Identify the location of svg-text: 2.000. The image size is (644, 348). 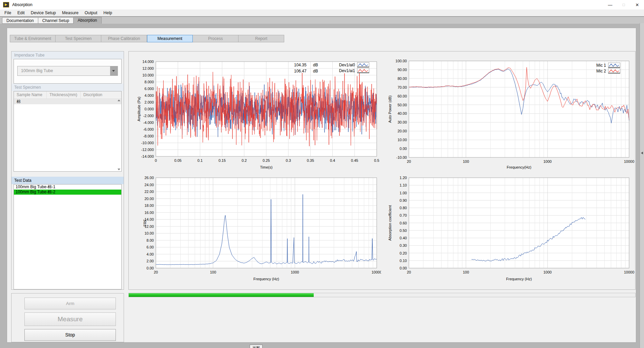
(149, 102).